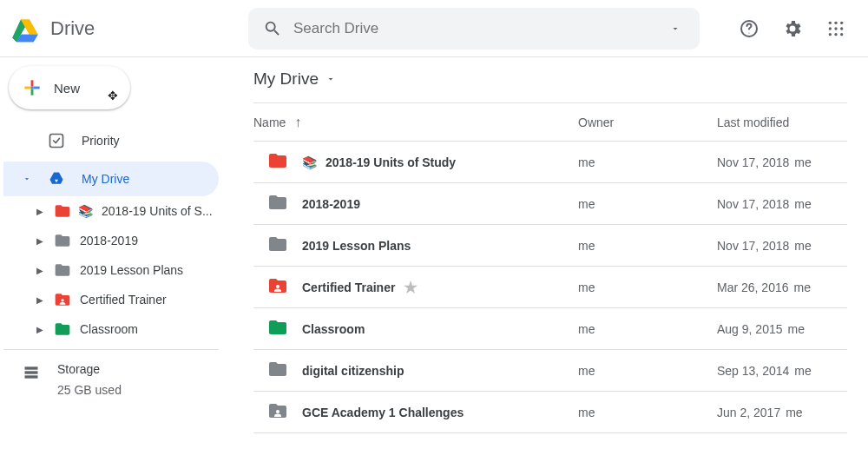 The image size is (868, 462). I want to click on sidebar-item-priority: Priority, so click(111, 141).